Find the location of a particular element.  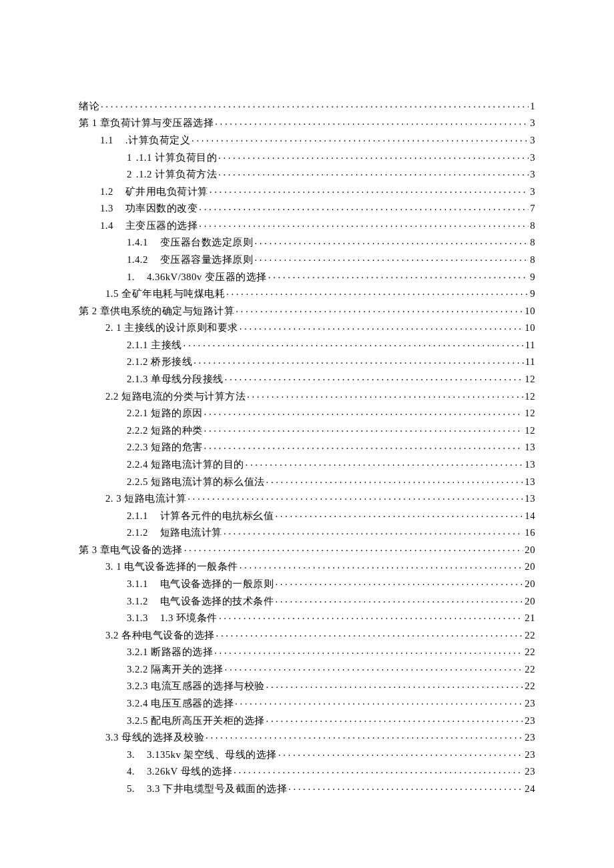

toc-entry-page: 1 is located at coordinates (533, 107).